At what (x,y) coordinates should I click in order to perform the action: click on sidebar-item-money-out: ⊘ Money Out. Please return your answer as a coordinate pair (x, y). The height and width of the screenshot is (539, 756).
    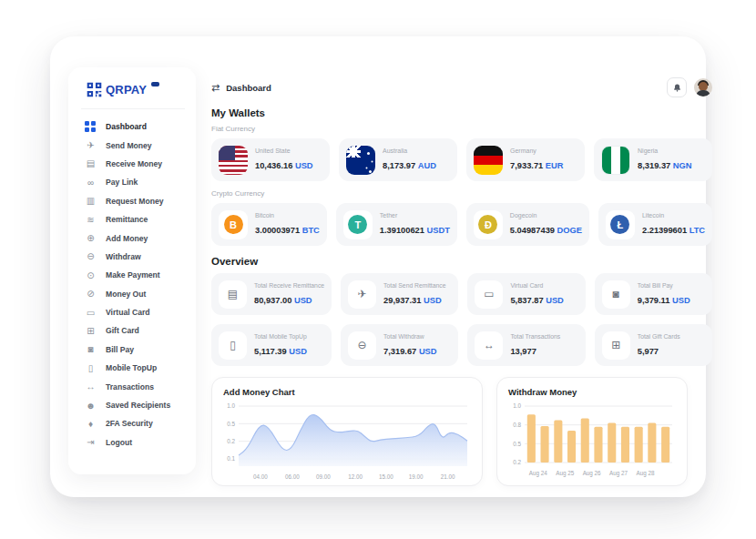
    Looking at the image, I should click on (133, 294).